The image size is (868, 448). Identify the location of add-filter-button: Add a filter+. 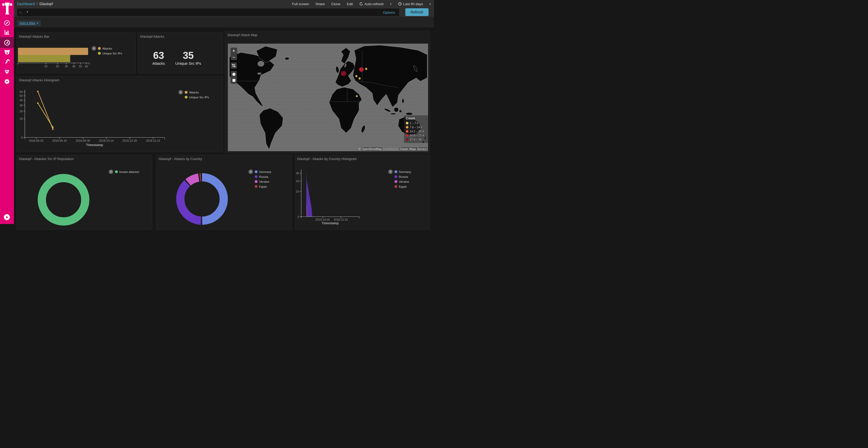
(29, 23).